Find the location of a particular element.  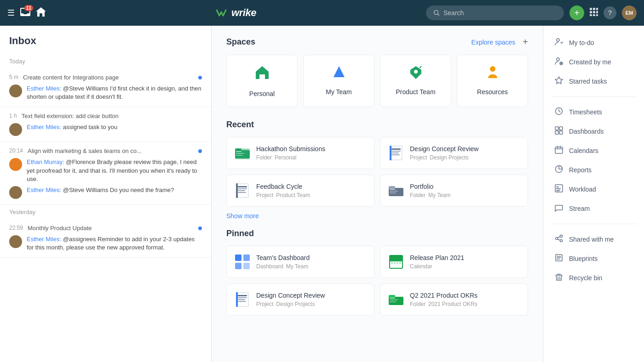

sidebar-item-calendars: Calendars is located at coordinates (593, 151).